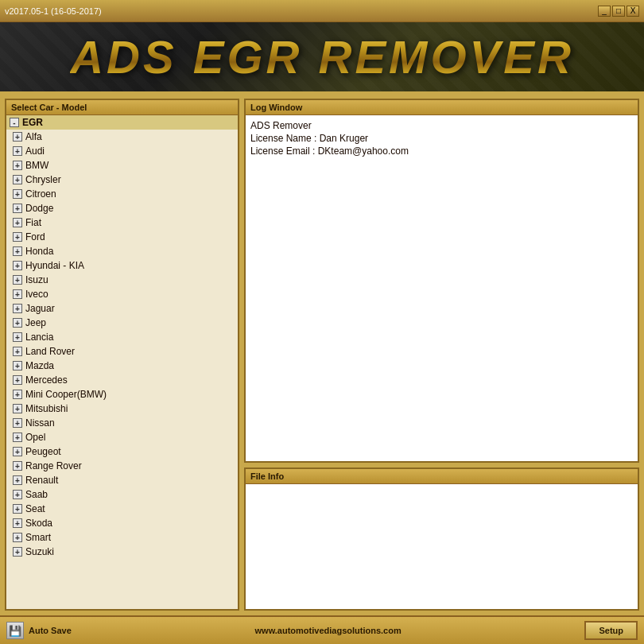  What do you see at coordinates (39, 630) in the screenshot?
I see `auto-save-section: 💾 Auto Save` at bounding box center [39, 630].